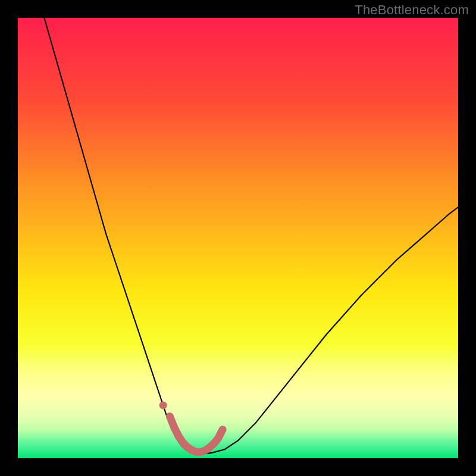  Describe the element at coordinates (163, 406) in the screenshot. I see `points-layer` at that location.